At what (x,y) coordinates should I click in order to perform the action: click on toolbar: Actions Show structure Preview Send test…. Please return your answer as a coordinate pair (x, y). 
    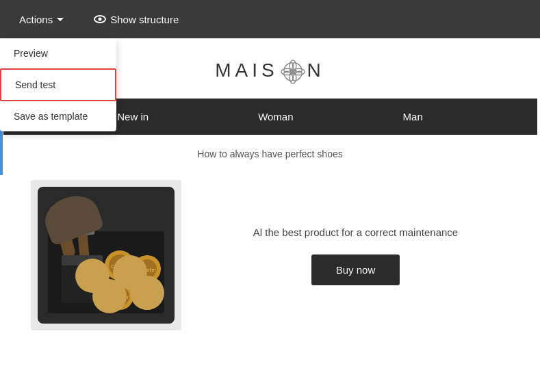
    Looking at the image, I should click on (270, 19).